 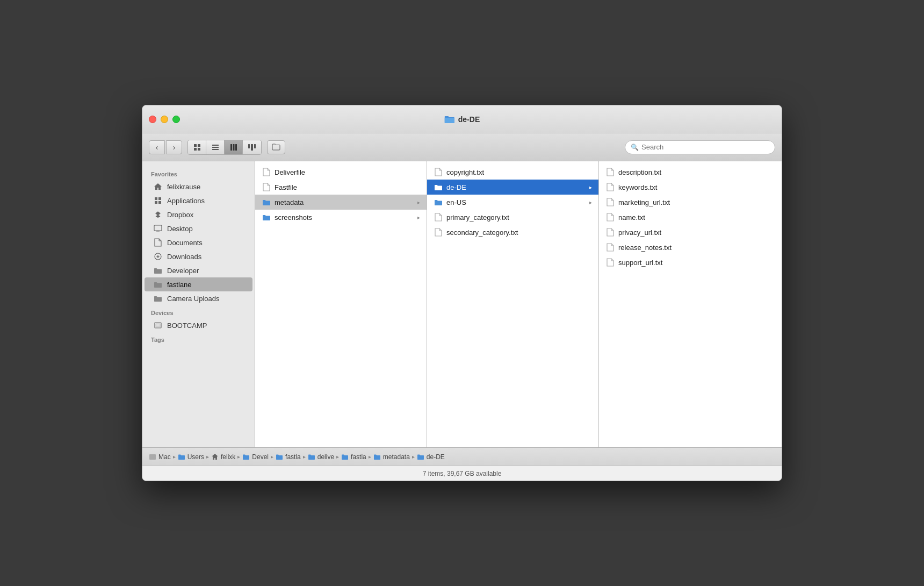 I want to click on new-folder-icon, so click(x=276, y=147).